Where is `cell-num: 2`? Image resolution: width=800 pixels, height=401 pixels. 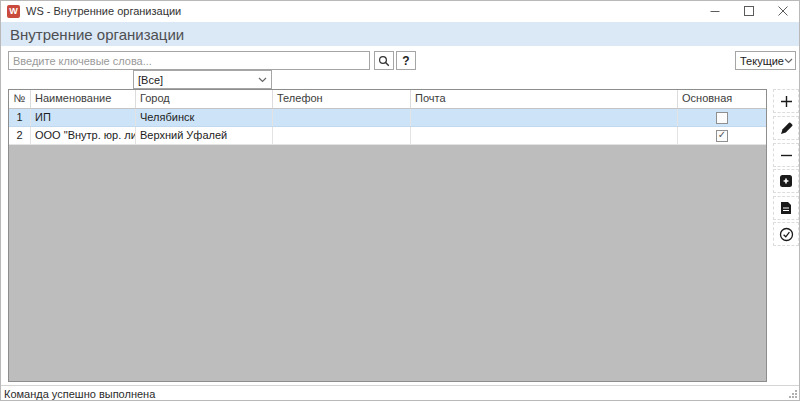 cell-num: 2 is located at coordinates (20, 136).